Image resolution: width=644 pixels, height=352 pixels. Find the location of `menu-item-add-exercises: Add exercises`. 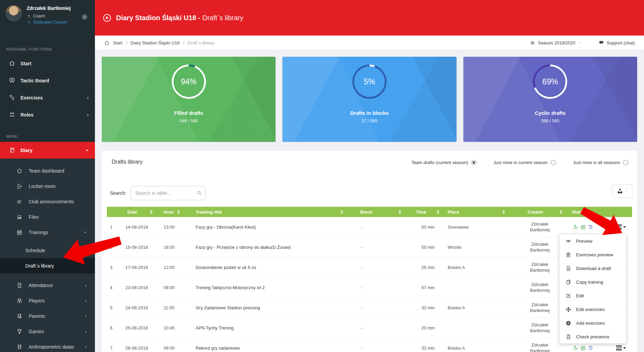

menu-item-add-exercises: Add exercises is located at coordinates (593, 323).